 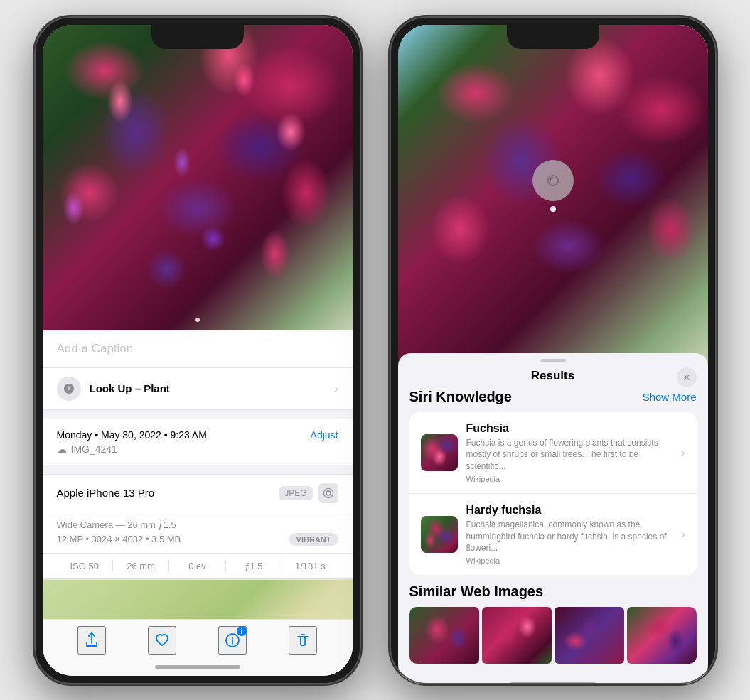 I want to click on visual-search-dot, so click(x=553, y=209).